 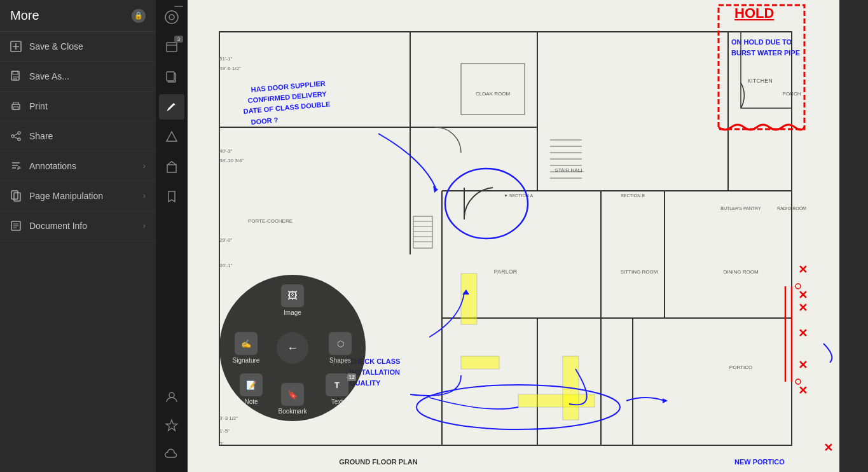 I want to click on sidebar-item-share: Share, so click(x=78, y=136).